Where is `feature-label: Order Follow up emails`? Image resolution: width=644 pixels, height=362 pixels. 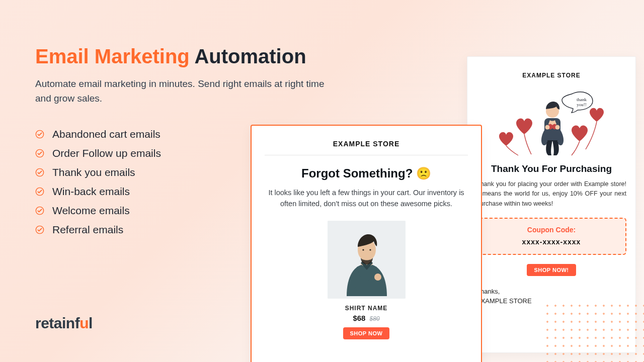
feature-label: Order Follow up emails is located at coordinates (107, 153).